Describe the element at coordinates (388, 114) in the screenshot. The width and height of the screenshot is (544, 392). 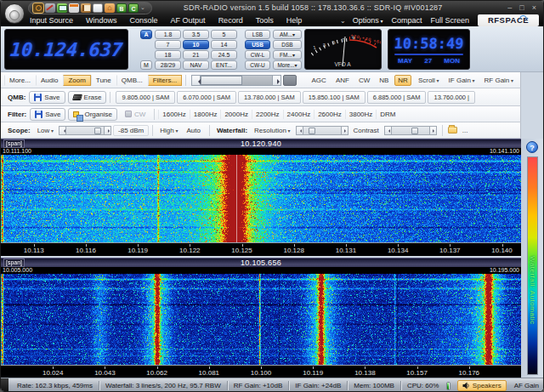
I see `bandwidth-button: DRM` at that location.